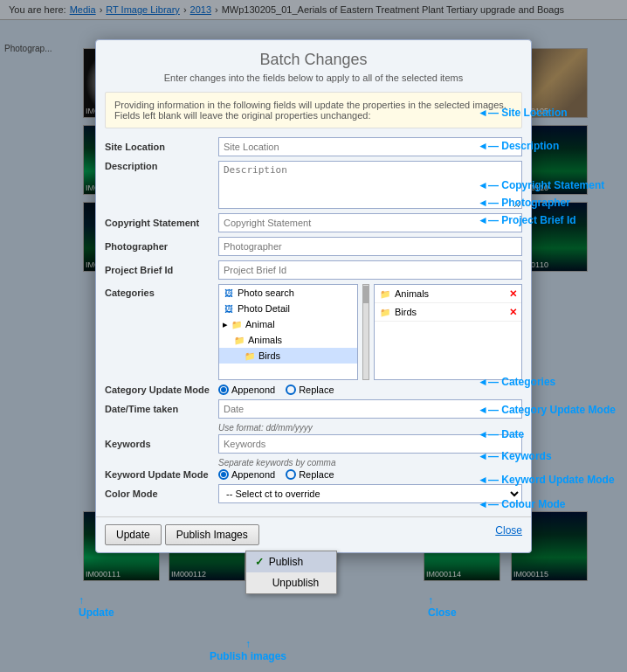  I want to click on description-row: Description, so click(314, 185).